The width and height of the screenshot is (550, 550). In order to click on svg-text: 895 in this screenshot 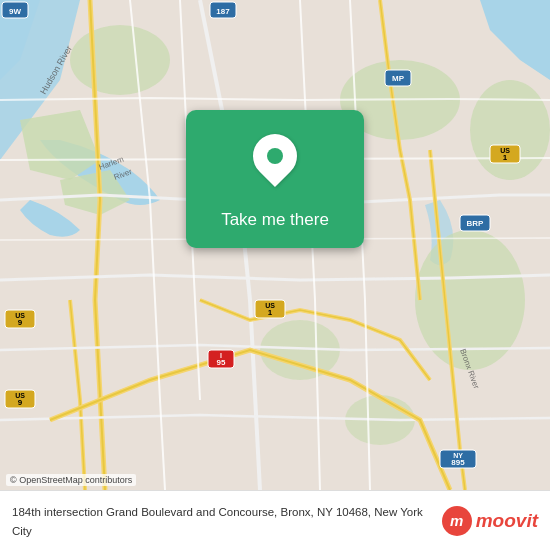, I will do `click(458, 462)`.